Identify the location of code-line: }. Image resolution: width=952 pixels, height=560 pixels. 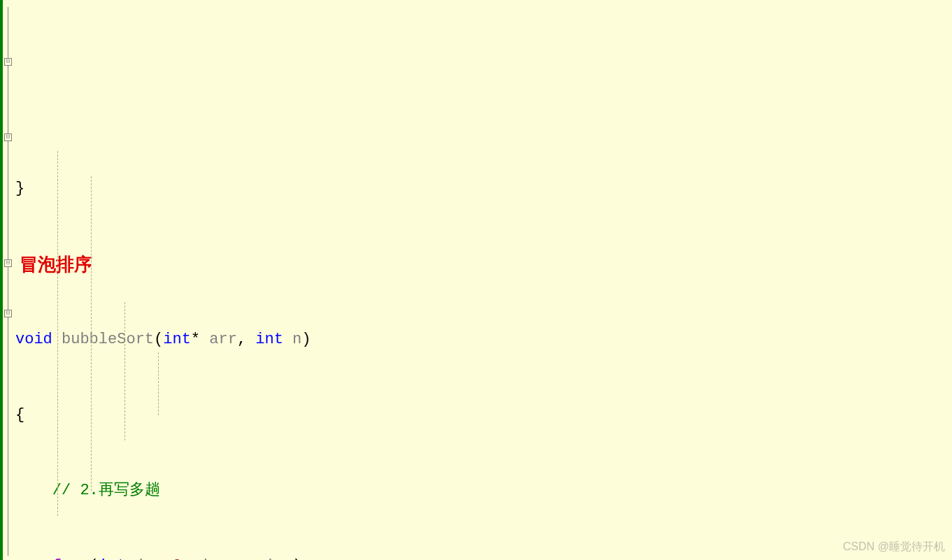
(484, 189).